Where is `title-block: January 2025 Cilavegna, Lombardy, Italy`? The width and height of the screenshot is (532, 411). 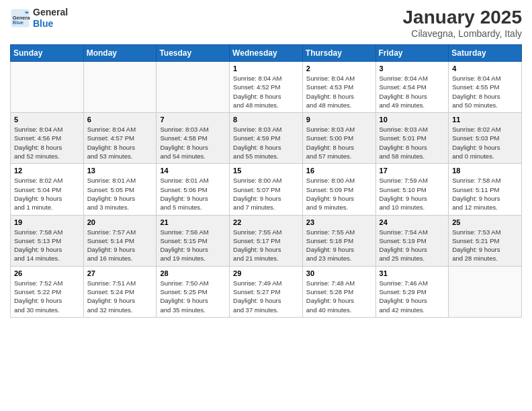
title-block: January 2025 Cilavegna, Lombardy, Italy is located at coordinates (462, 23).